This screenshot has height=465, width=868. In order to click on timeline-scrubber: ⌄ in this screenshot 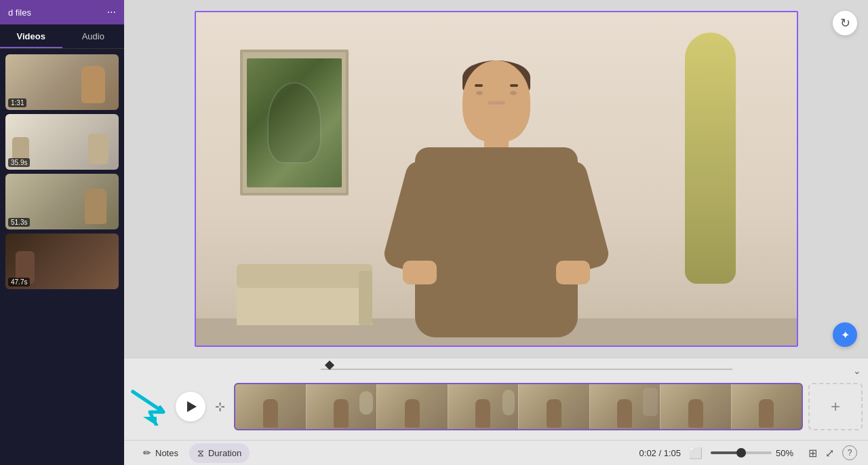, I will do `click(496, 369)`.